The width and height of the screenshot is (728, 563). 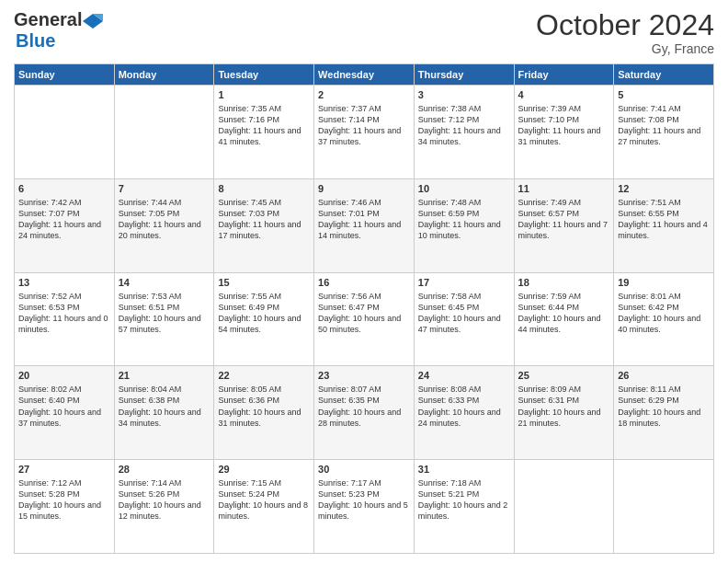 I want to click on day-info: Sunrise: 8:08 AM Sunset: 6:33 PM Dayligh…, so click(x=460, y=406).